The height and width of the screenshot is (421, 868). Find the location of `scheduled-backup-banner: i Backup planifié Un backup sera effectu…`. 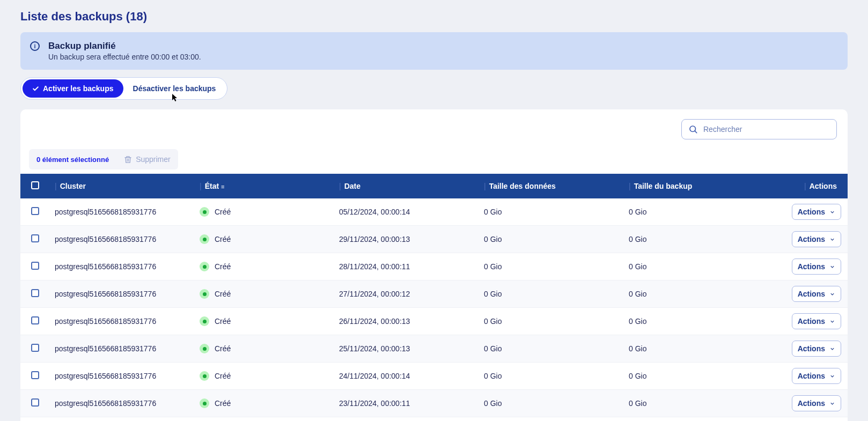

scheduled-backup-banner: i Backup planifié Un backup sera effectu… is located at coordinates (434, 51).